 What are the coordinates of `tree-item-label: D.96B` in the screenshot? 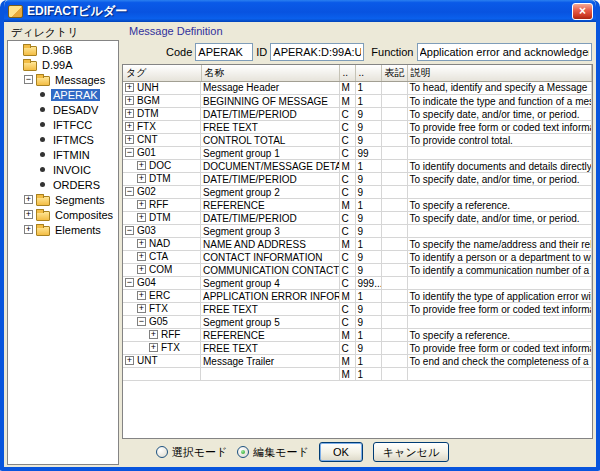 It's located at (58, 50).